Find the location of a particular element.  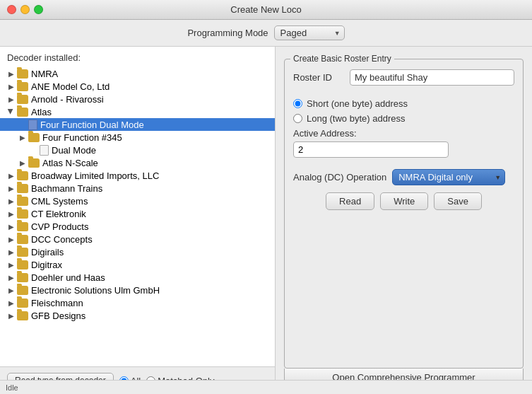

folder-icon-gfb is located at coordinates (23, 315).